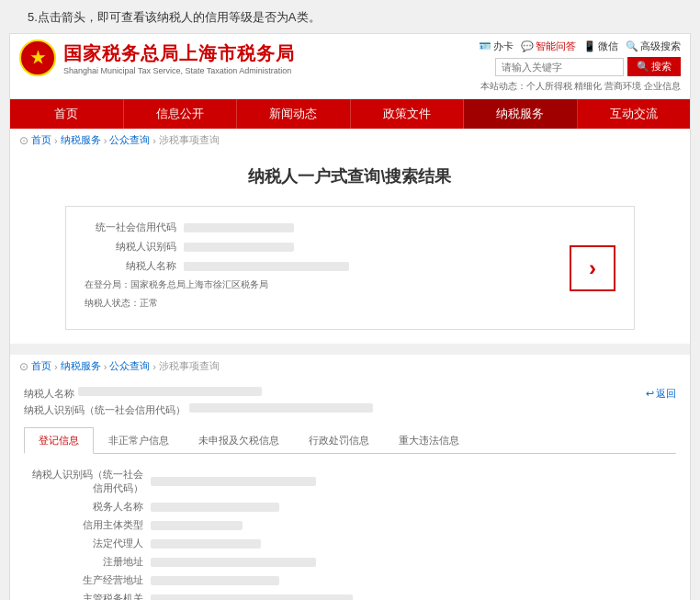  Describe the element at coordinates (179, 53) in the screenshot. I see `site-title: 国家税务总局上海市税务局` at that location.